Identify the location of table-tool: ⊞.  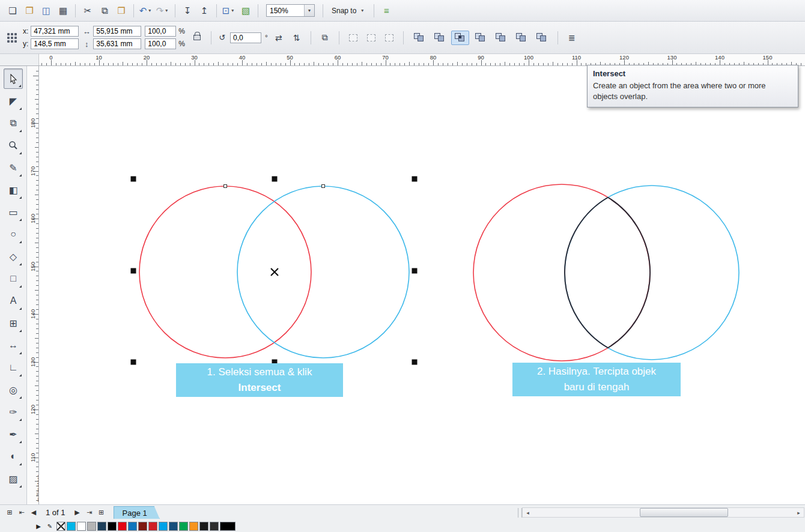
(13, 323).